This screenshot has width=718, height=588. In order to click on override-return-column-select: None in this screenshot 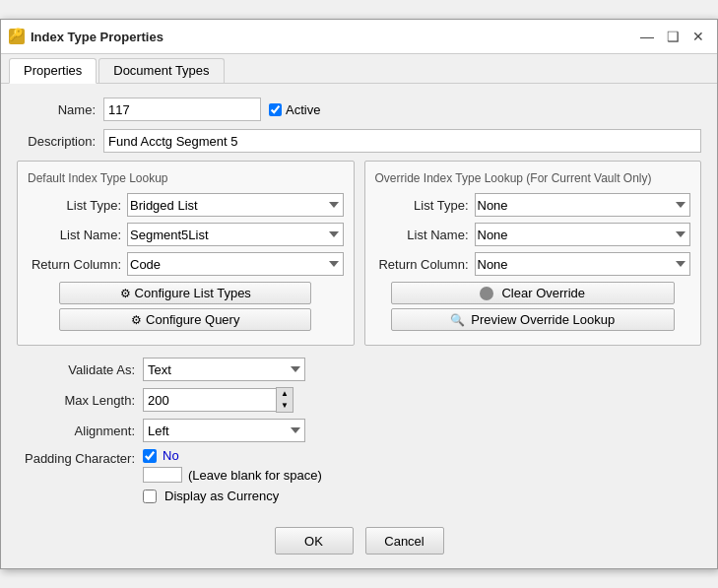, I will do `click(583, 264)`.